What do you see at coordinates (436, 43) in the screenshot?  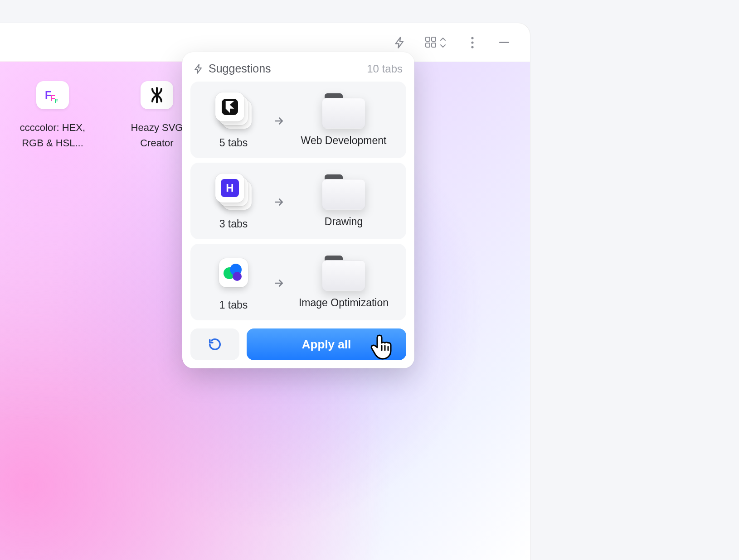 I see `grid-switch-icon` at bounding box center [436, 43].